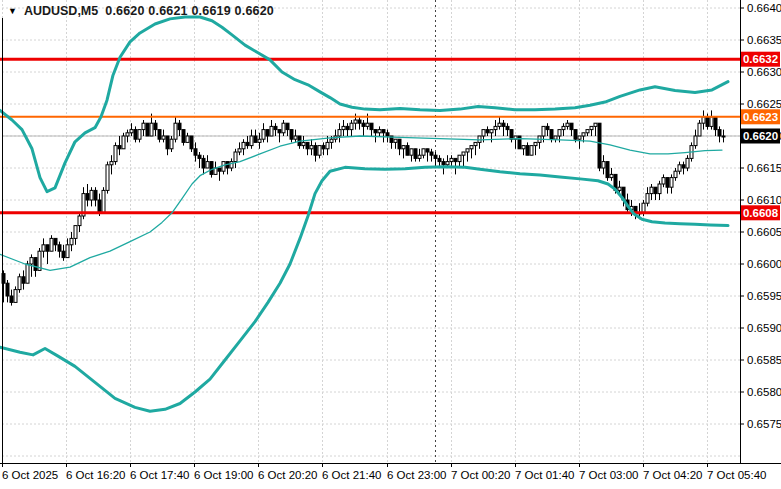 This screenshot has height=489, width=781. I want to click on y-axis-label: 0.6585, so click(764, 360).